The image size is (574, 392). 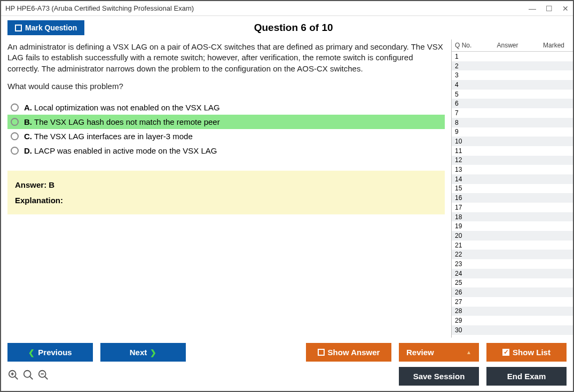 What do you see at coordinates (549, 9) in the screenshot?
I see `maximize-icon: ☐` at bounding box center [549, 9].